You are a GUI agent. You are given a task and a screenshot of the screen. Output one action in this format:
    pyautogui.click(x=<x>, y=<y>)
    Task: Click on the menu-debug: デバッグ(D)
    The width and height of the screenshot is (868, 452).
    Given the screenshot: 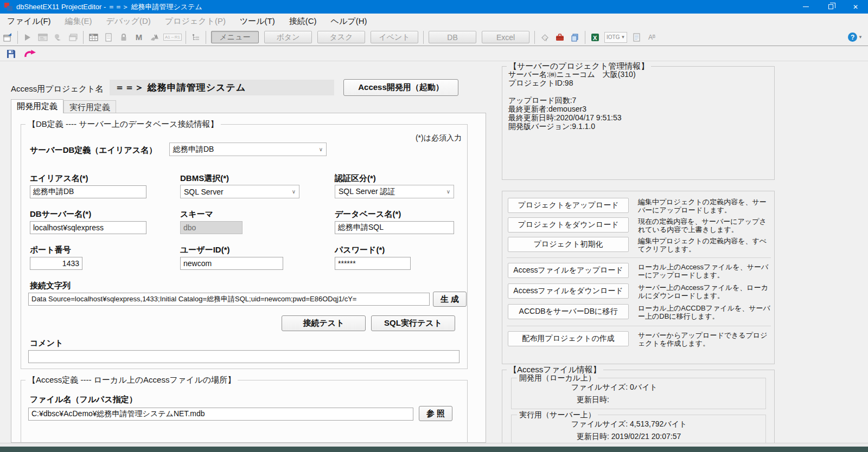 What is the action you would take?
    pyautogui.click(x=129, y=22)
    